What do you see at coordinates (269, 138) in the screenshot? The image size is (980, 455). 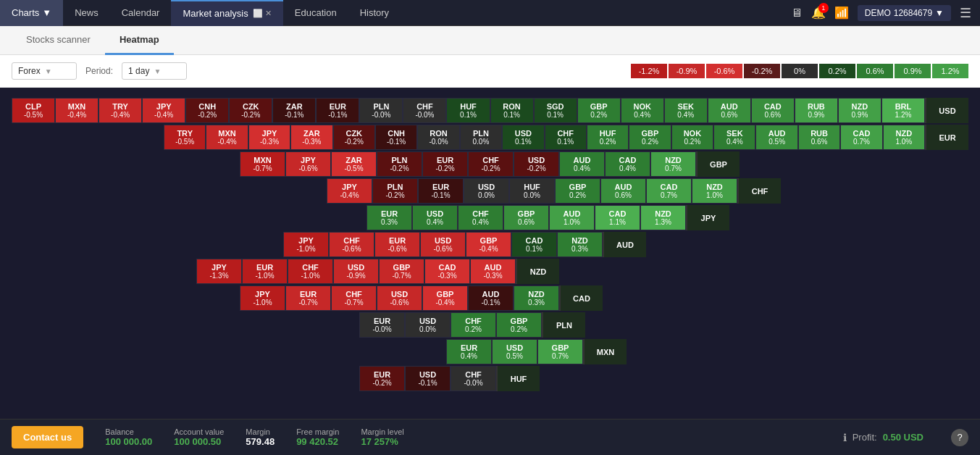 I see `heatmap-cell: JPY-0.3%` at bounding box center [269, 138].